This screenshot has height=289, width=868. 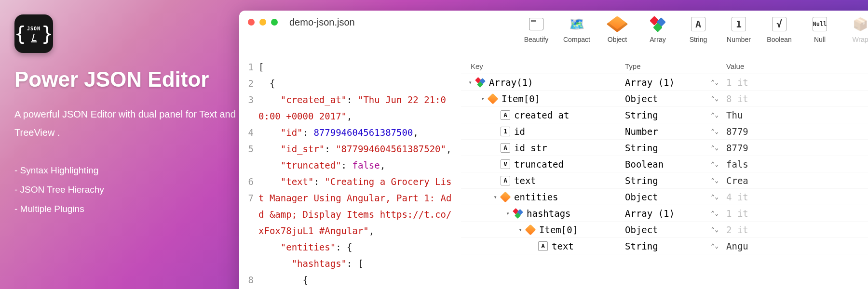 I want to click on boolean-button: √Boolean, so click(x=779, y=29).